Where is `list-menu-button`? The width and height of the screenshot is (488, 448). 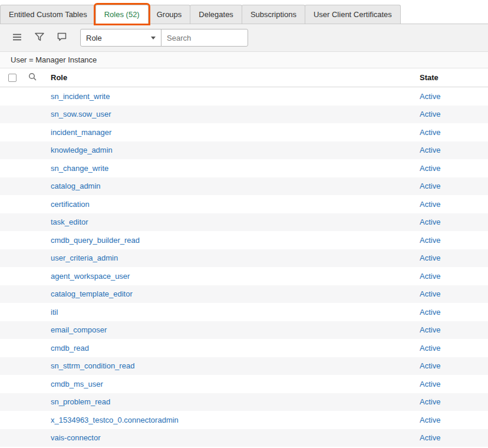
list-menu-button is located at coordinates (17, 38).